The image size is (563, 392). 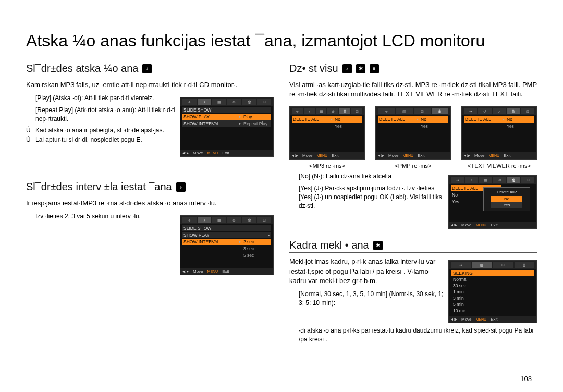 I want to click on caption-mp3: <MP3 re ·ms>, so click(x=327, y=166).